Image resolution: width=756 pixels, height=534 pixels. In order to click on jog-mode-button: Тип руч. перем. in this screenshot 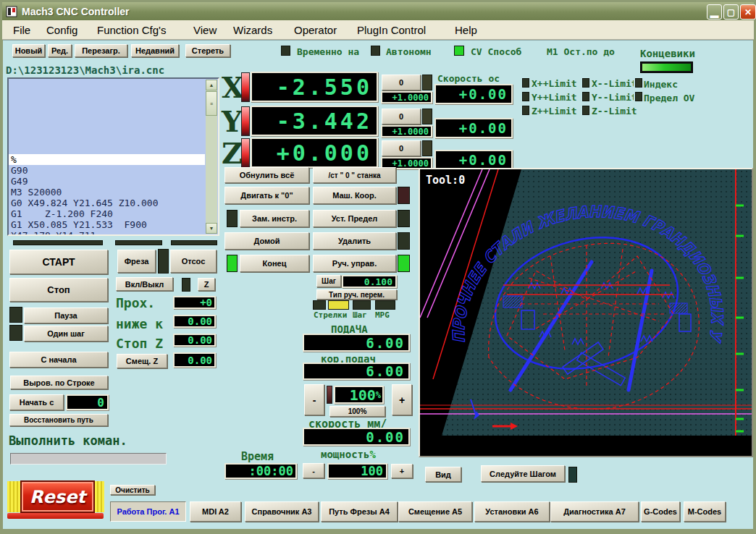, I will do `click(356, 294)`.